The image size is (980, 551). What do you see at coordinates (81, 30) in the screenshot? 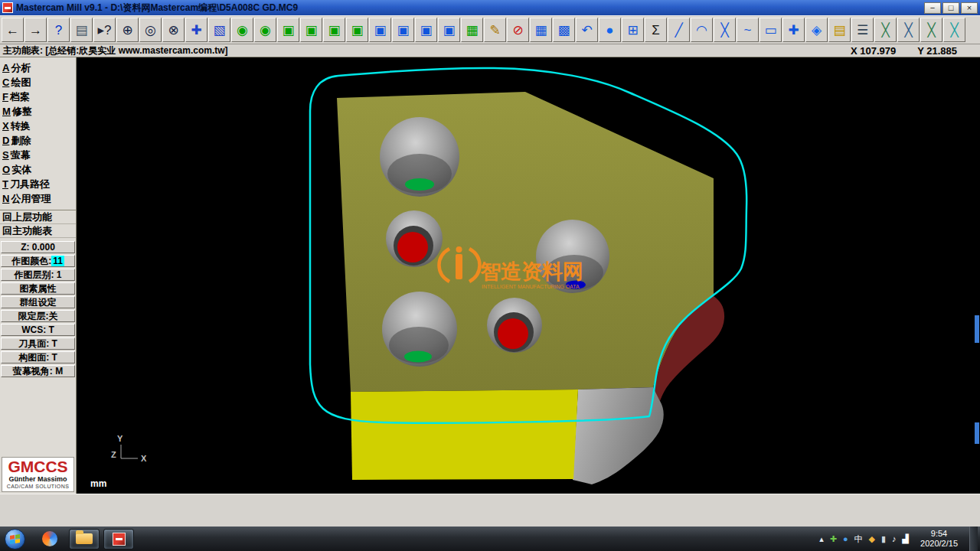
I see `notepad-icon: ▤` at bounding box center [81, 30].